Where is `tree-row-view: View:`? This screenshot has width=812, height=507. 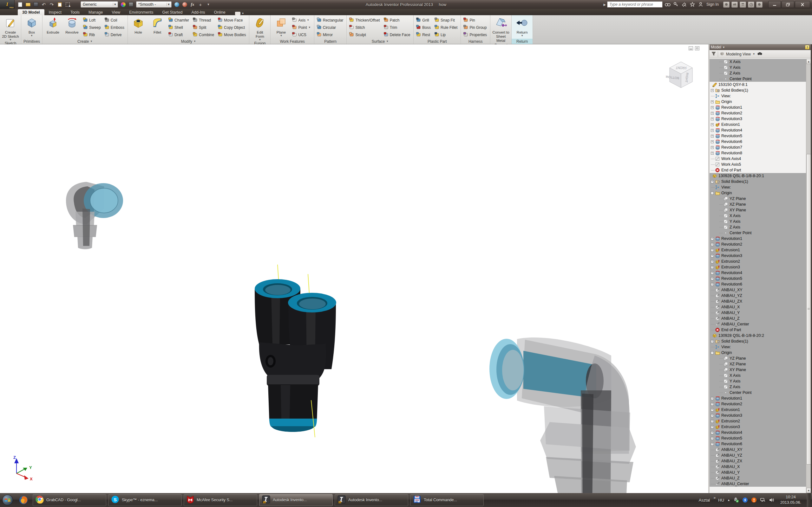
tree-row-view: View: is located at coordinates (758, 187).